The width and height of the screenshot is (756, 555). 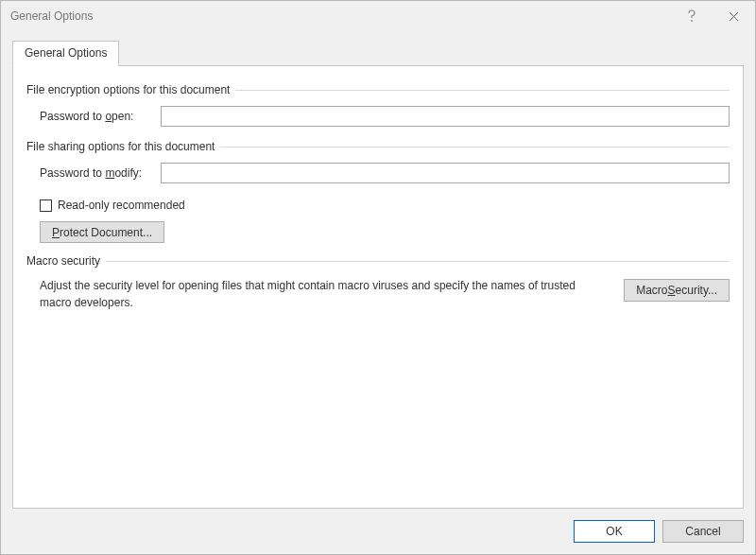 What do you see at coordinates (385, 173) in the screenshot?
I see `password-modify-row: Password to modify:` at bounding box center [385, 173].